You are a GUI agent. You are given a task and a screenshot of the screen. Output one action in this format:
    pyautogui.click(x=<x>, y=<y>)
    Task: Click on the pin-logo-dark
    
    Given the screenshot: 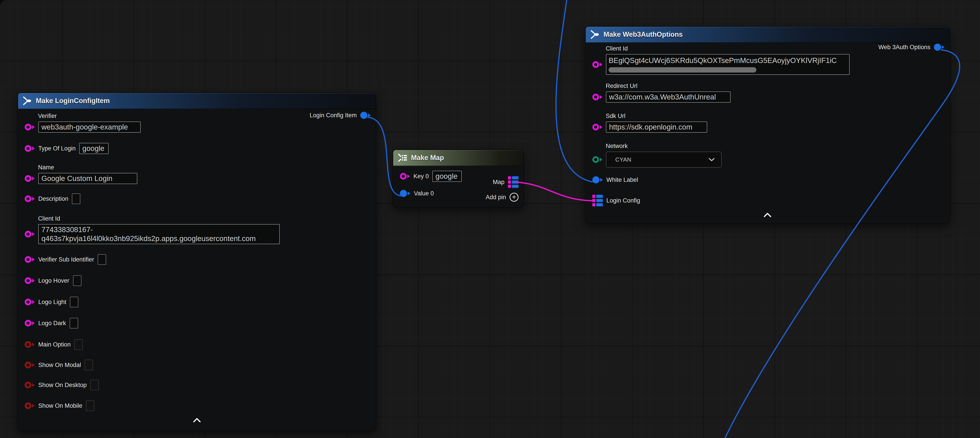 What is the action you would take?
    pyautogui.click(x=30, y=323)
    